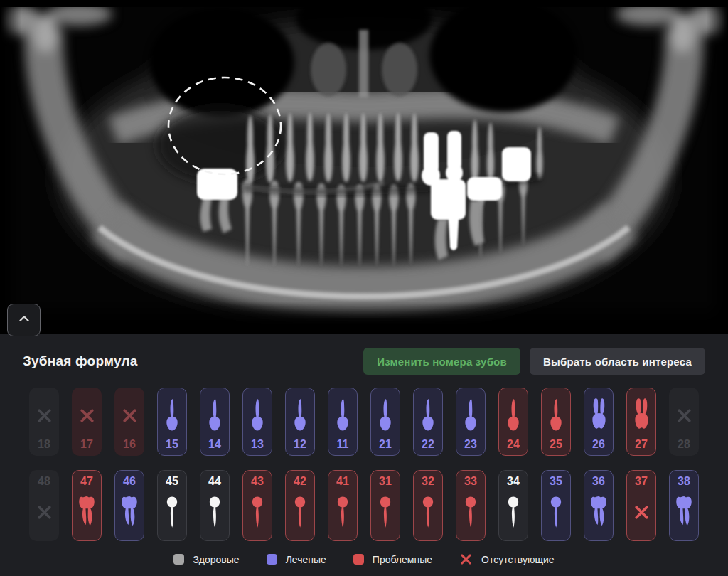  Describe the element at coordinates (44, 481) in the screenshot. I see `tooth-number: 48` at that location.